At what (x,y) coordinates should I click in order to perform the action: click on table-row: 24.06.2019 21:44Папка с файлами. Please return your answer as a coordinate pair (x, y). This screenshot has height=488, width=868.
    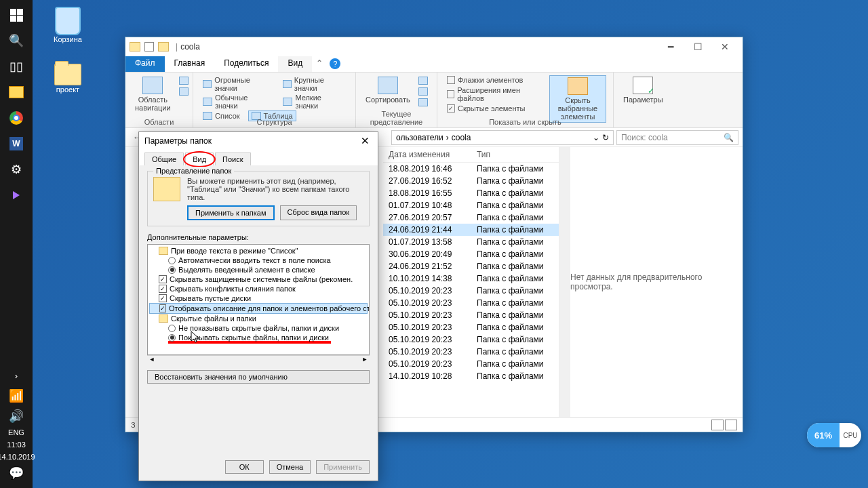
    Looking at the image, I should click on (471, 230).